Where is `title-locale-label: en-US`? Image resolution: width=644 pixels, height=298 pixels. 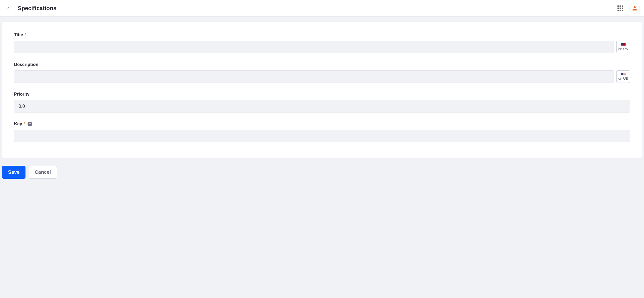
title-locale-label: en-US is located at coordinates (623, 49).